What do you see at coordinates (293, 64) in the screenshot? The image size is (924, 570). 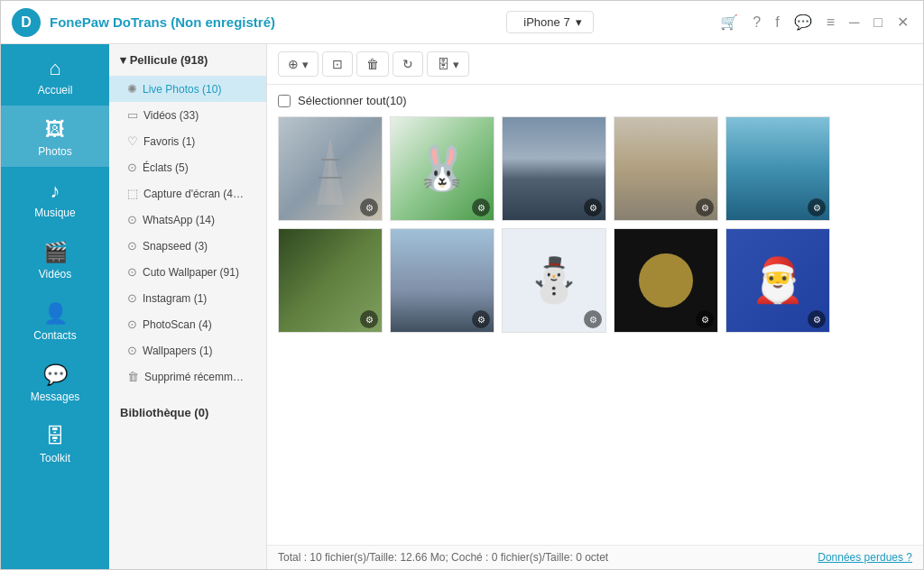 I see `add-icon: ⊕` at bounding box center [293, 64].